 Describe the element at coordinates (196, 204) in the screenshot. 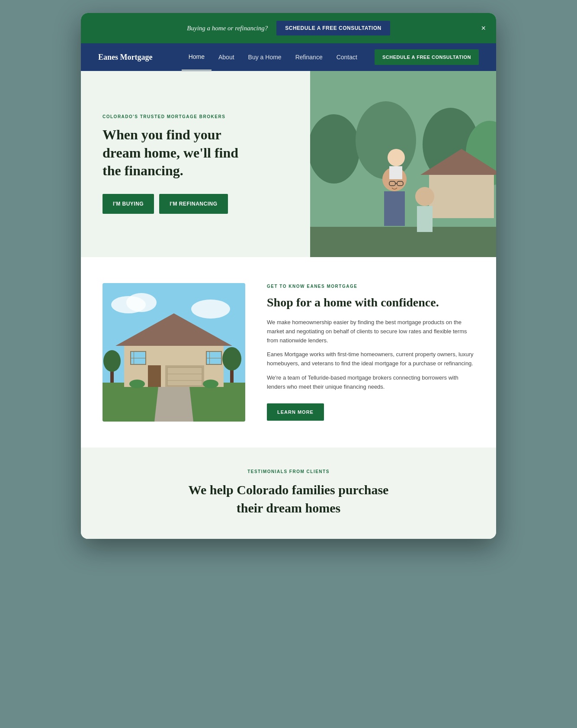

I see `hero-buttons: I'M BUYING I'M REFINANCING` at that location.